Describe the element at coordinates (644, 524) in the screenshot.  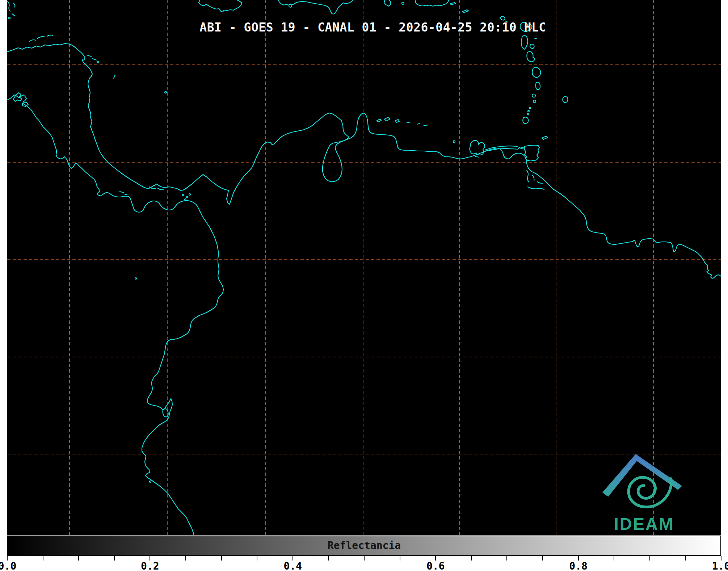
I see `ideam-logo-text: IDEAM` at that location.